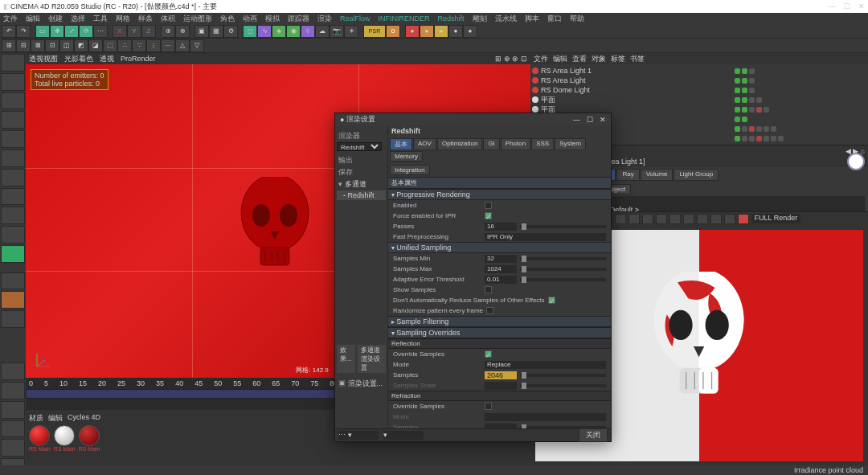 The image size is (868, 475). I want to click on snap-tool: ⊡, so click(52, 46).